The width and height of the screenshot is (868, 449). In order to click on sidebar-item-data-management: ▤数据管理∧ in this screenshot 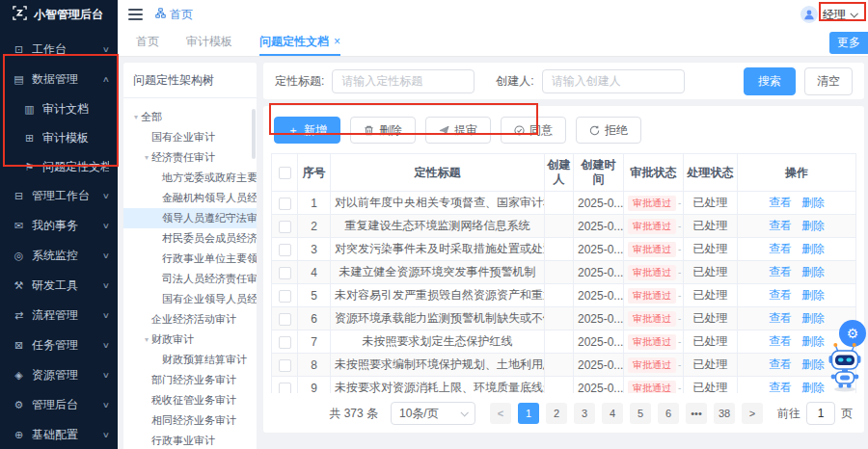, I will do `click(59, 79)`.